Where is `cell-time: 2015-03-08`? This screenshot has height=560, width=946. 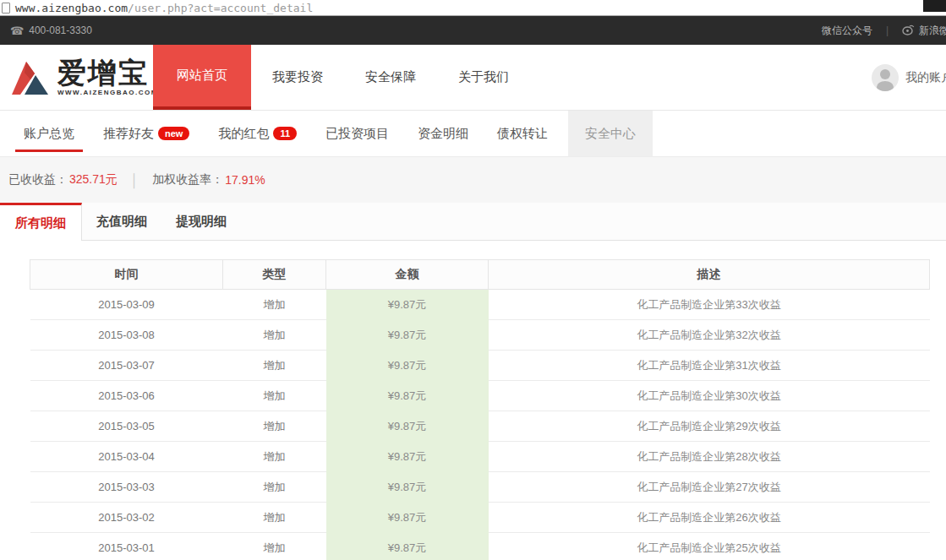 cell-time: 2015-03-08 is located at coordinates (127, 335).